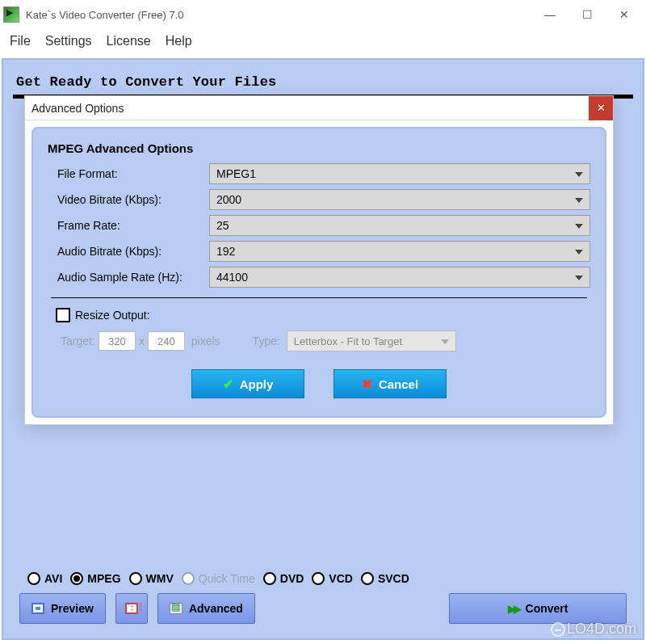 This screenshot has height=644, width=646. I want to click on resize-type-select: Letterbox - Fit to Target, so click(371, 341).